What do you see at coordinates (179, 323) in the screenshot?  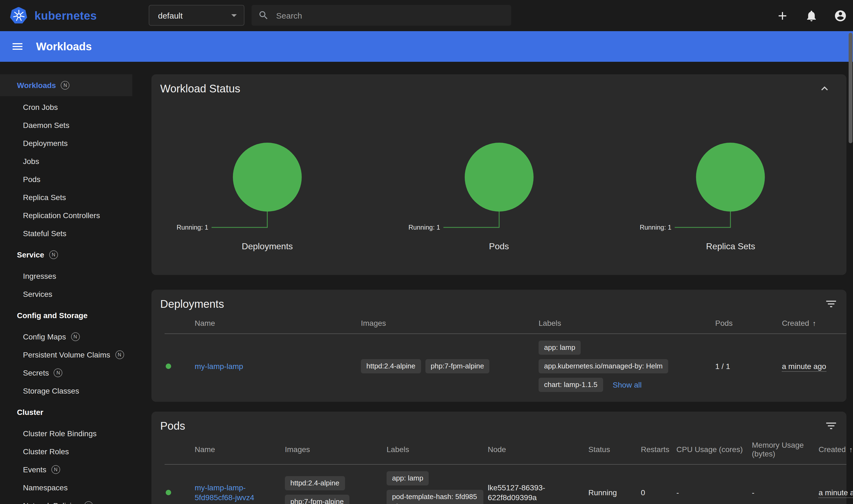 I see `status-column-header` at bounding box center [179, 323].